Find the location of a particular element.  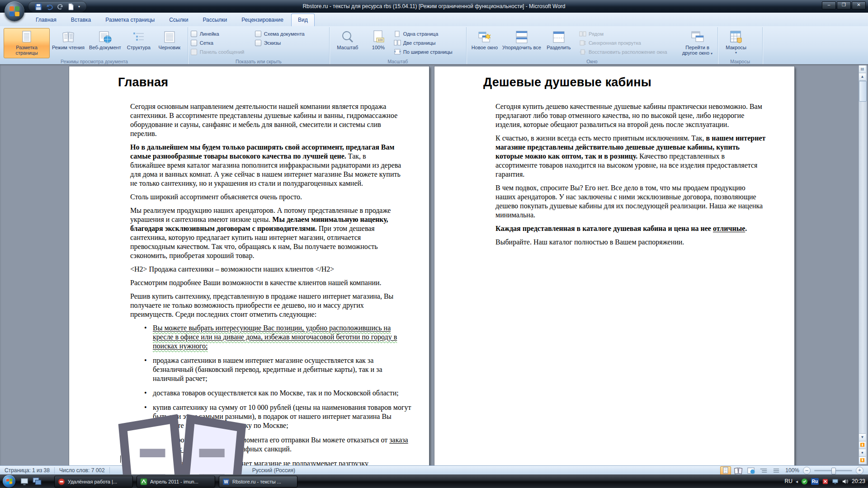

one-page-button: Одна страница is located at coordinates (423, 33).